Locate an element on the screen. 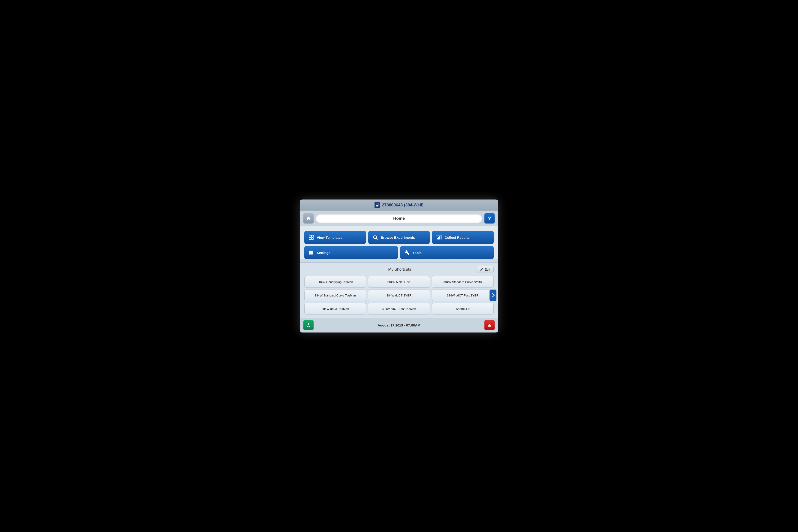 Image resolution: width=798 pixels, height=532 pixels. shortcuts-next-button is located at coordinates (493, 295).